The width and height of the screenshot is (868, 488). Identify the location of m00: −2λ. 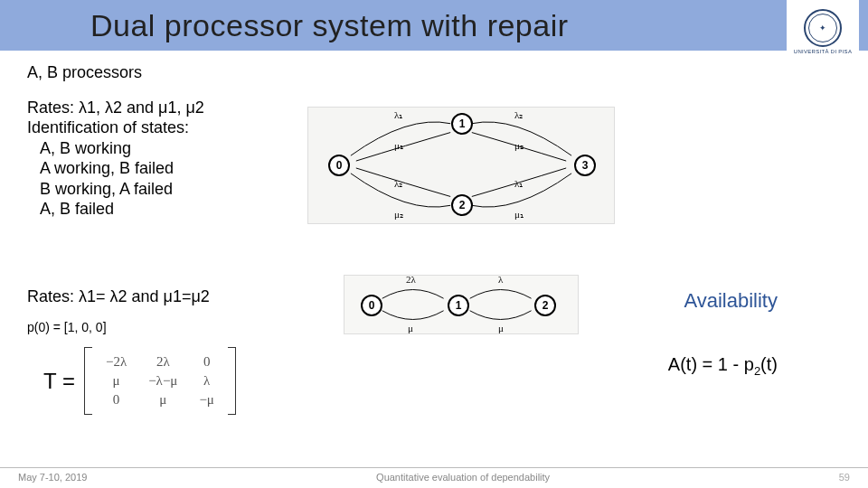
(116, 361).